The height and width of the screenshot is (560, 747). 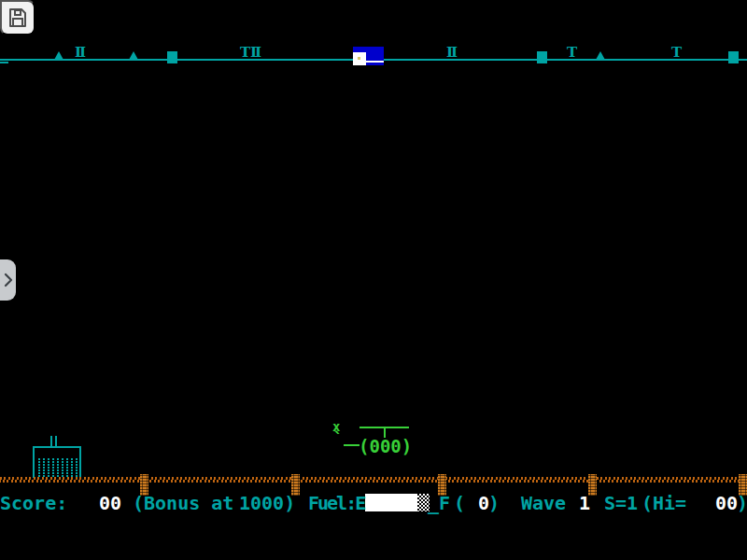 I want to click on status-hi-close: ), so click(x=741, y=503).